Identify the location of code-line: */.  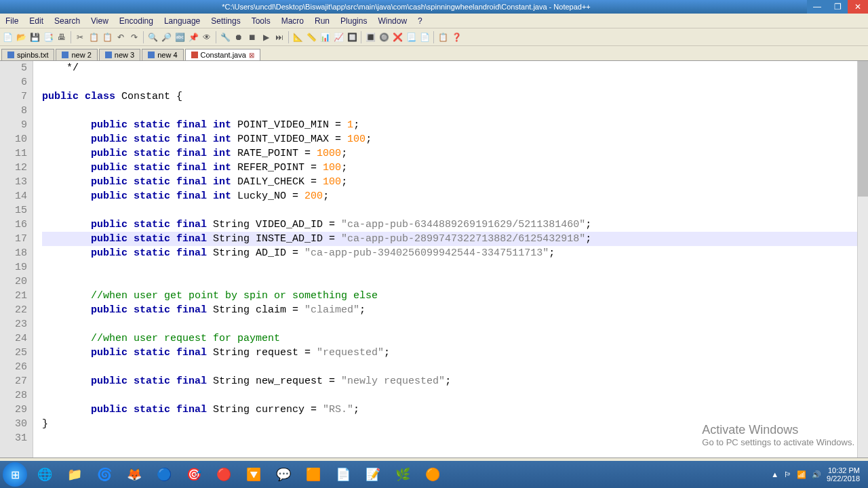
(450, 68).